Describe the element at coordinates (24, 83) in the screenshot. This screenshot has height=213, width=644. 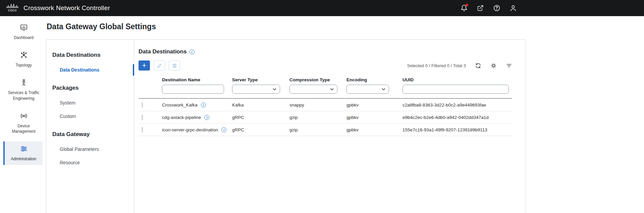
I see `services-traffic-icon` at that location.